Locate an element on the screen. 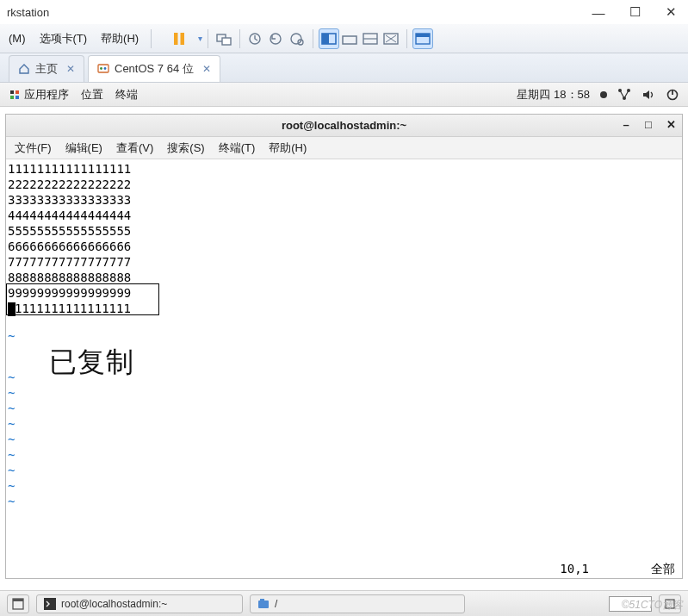  close-button: ✕ is located at coordinates (671, 12).